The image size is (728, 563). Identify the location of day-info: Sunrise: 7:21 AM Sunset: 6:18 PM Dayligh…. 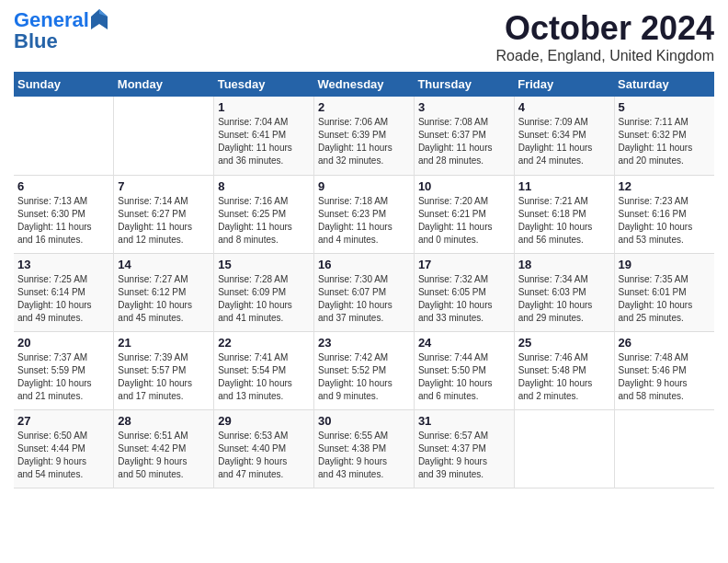
(564, 221).